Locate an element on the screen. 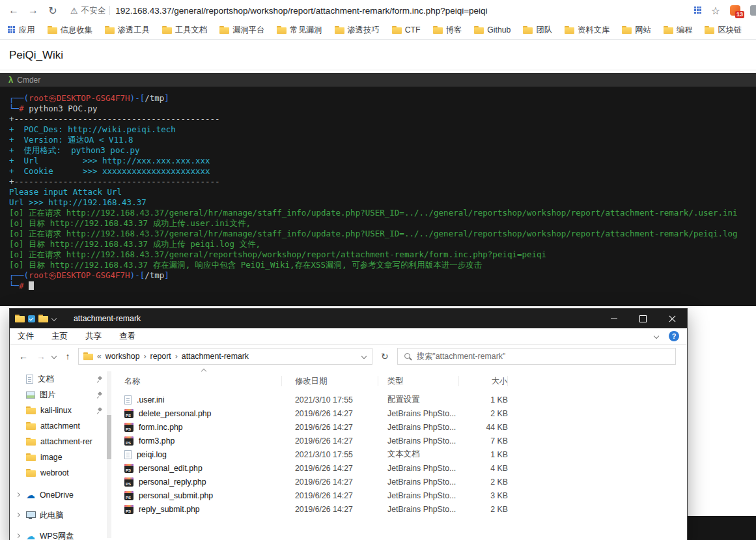 The width and height of the screenshot is (756, 540). search-icon is located at coordinates (408, 357).